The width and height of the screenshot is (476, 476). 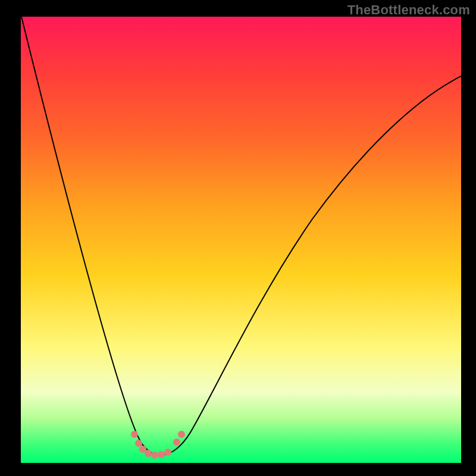 I want to click on watermark-text: TheBottleneck.com, so click(x=409, y=10).